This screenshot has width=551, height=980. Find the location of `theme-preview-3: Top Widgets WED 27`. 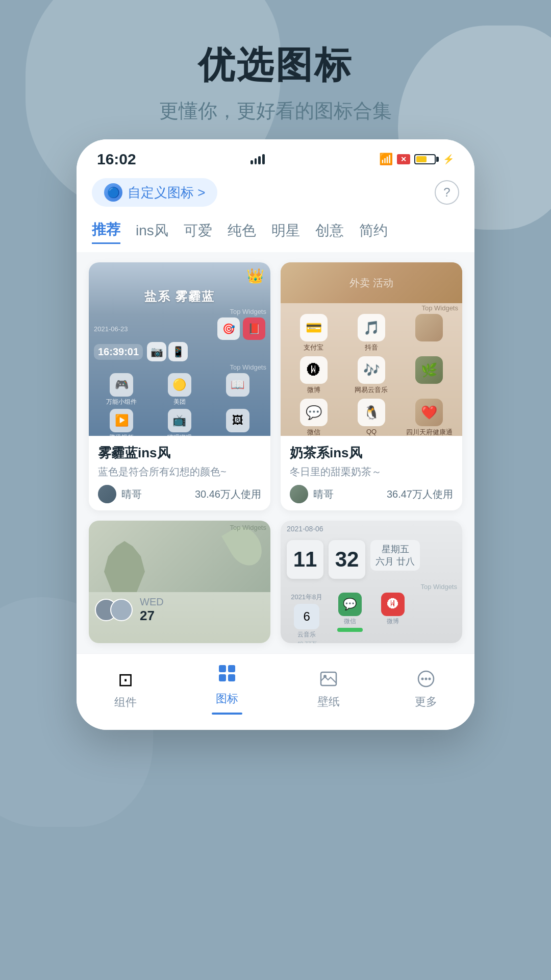

theme-preview-3: Top Widgets WED 27 is located at coordinates (180, 582).